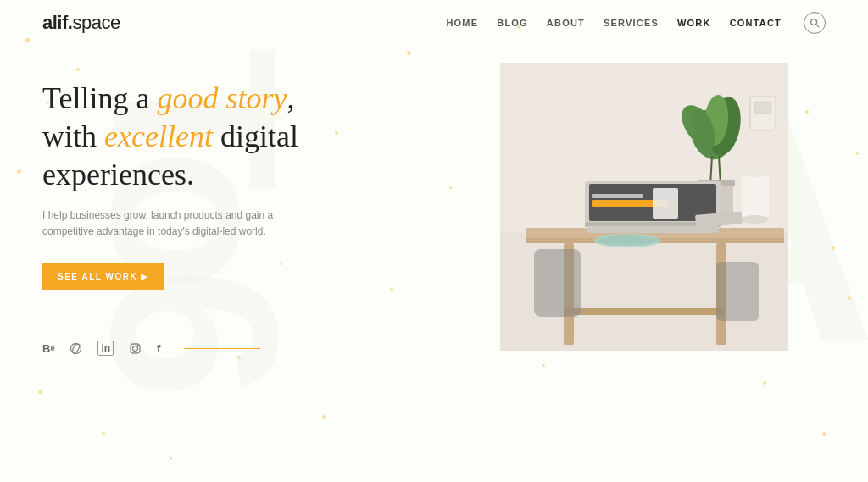 This screenshot has height=482, width=868. I want to click on behance-icon: Bé, so click(48, 349).